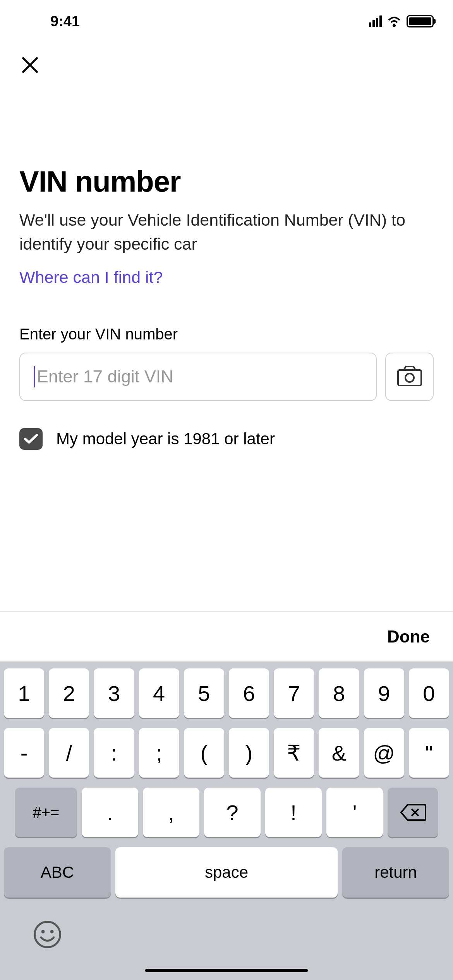  I want to click on key-1: 1, so click(24, 693).